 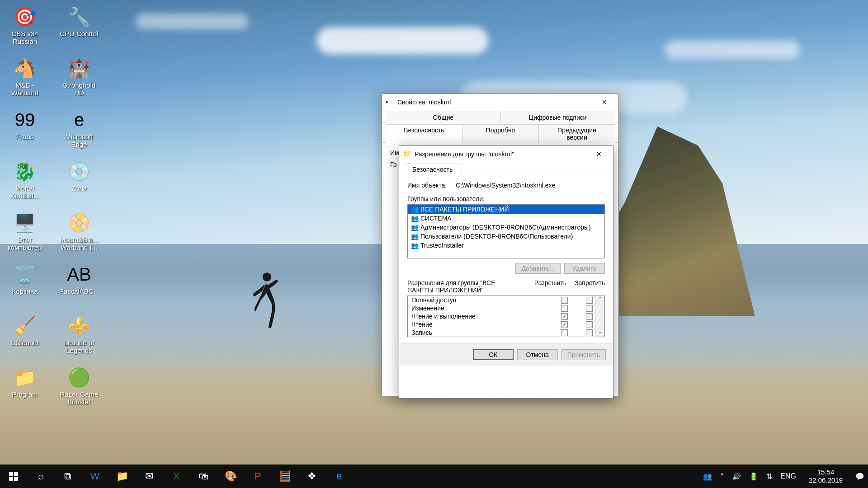 What do you see at coordinates (79, 388) in the screenshot?
I see `desktop-icon: 🟢Razer Game Booster` at bounding box center [79, 388].